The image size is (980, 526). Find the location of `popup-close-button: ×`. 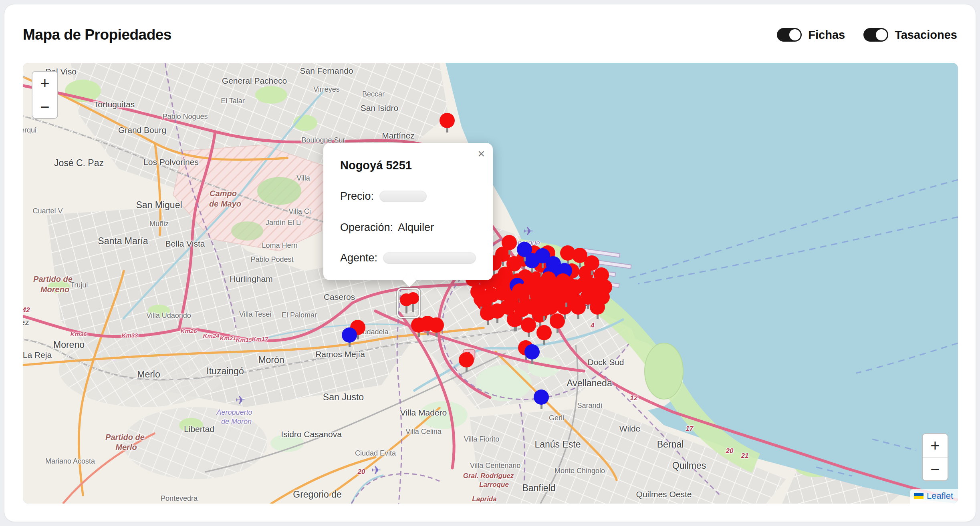

popup-close-button: × is located at coordinates (481, 154).